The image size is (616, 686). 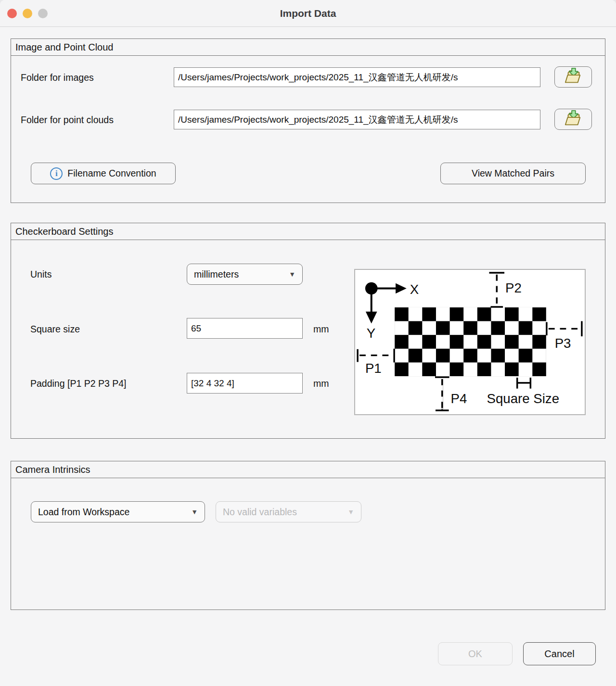 What do you see at coordinates (308, 232) in the screenshot?
I see `checkerboard-settings-title: Checkerboard Settings` at bounding box center [308, 232].